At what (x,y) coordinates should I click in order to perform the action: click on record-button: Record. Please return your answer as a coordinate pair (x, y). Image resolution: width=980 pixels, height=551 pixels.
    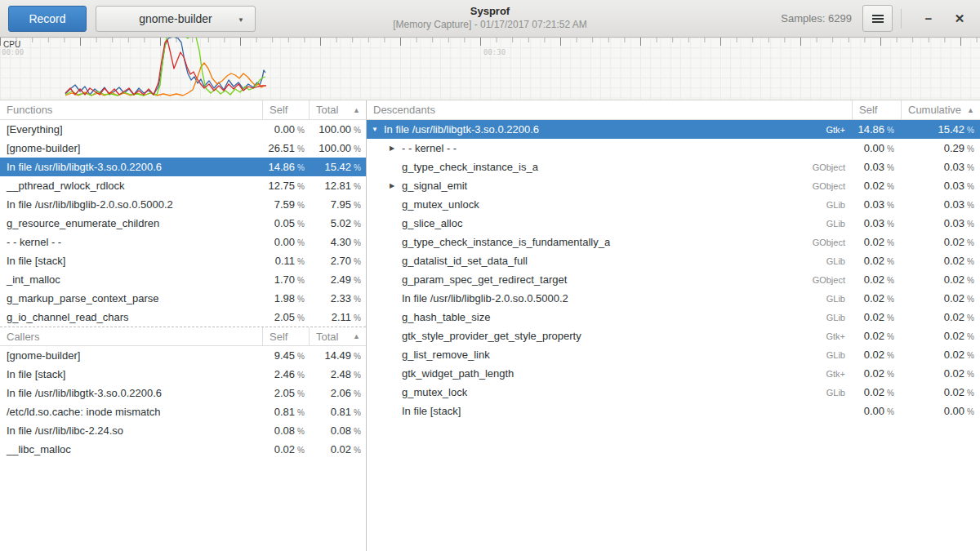
    Looking at the image, I should click on (47, 19).